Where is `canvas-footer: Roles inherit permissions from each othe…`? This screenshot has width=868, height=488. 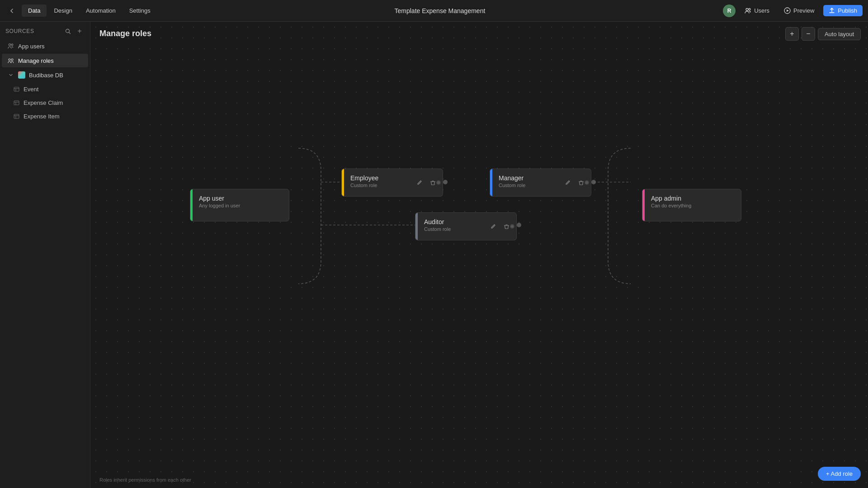 canvas-footer: Roles inherit permissions from each othe… is located at coordinates (146, 480).